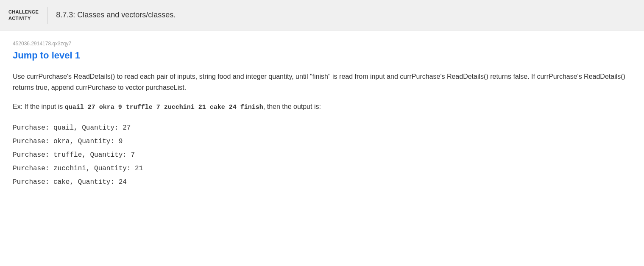 The width and height of the screenshot is (644, 266). Describe the element at coordinates (164, 108) in the screenshot. I see `example-input-code: quail 27 okra 9 truffle 7 zucchini 21 ca…` at that location.